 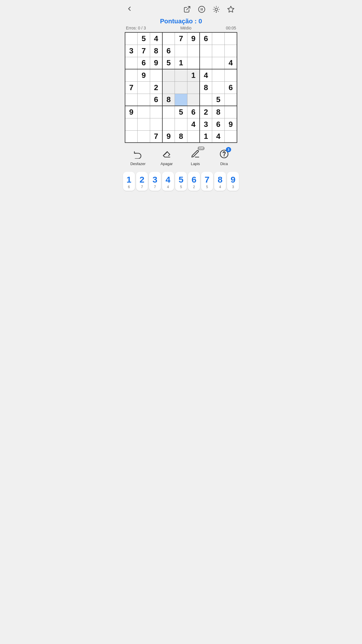 What do you see at coordinates (144, 38) in the screenshot?
I see `cell-0-1: 5` at bounding box center [144, 38].